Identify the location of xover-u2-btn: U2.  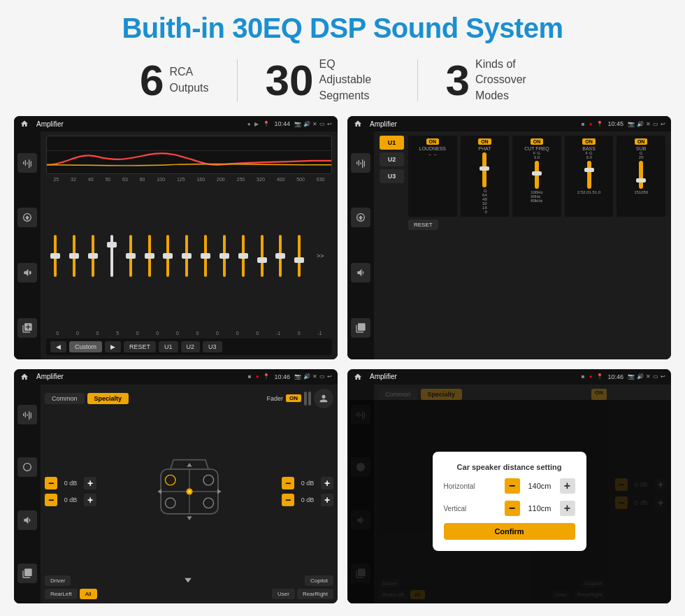
(391, 159).